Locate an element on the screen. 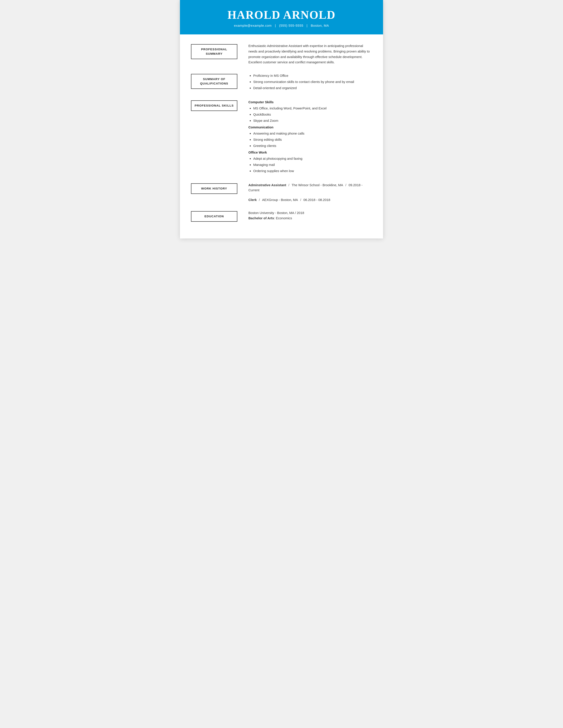  list-item: Ordering supplies when low is located at coordinates (313, 171).